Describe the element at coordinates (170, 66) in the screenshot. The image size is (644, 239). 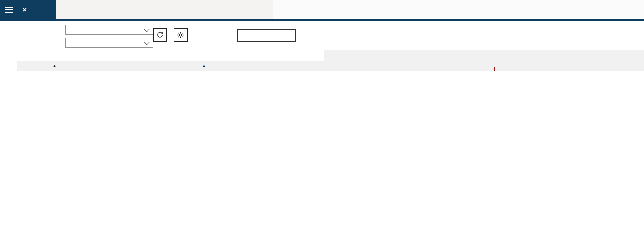
I see `table-header-row: ▲ ▲` at that location.